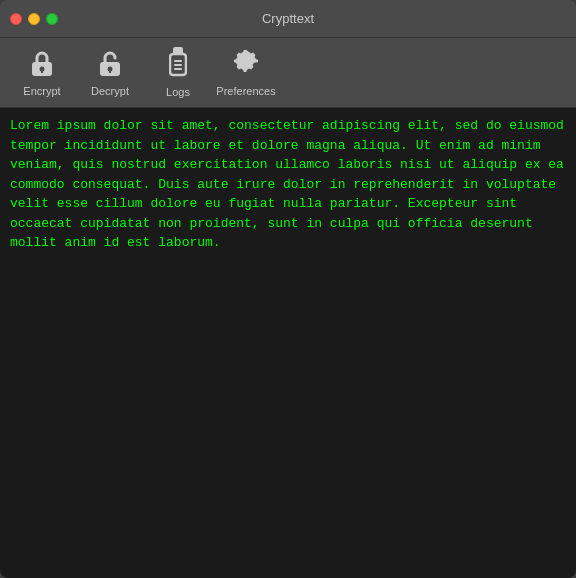 This screenshot has height=578, width=576. Describe the element at coordinates (178, 73) in the screenshot. I see `logs-button: Logs` at that location.